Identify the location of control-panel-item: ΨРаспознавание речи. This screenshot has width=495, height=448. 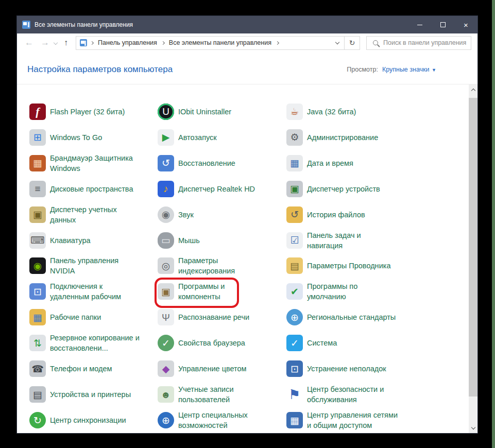
(222, 317).